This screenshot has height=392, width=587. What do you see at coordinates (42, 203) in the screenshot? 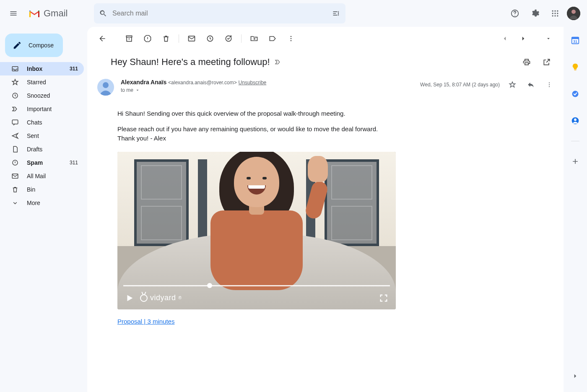
I see `sidebar-item-more: More` at bounding box center [42, 203].